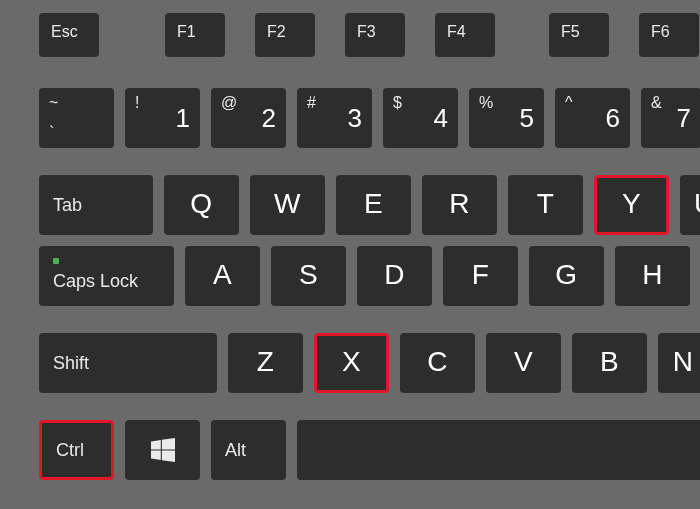  What do you see at coordinates (460, 205) in the screenshot?
I see `key-r: R` at bounding box center [460, 205].